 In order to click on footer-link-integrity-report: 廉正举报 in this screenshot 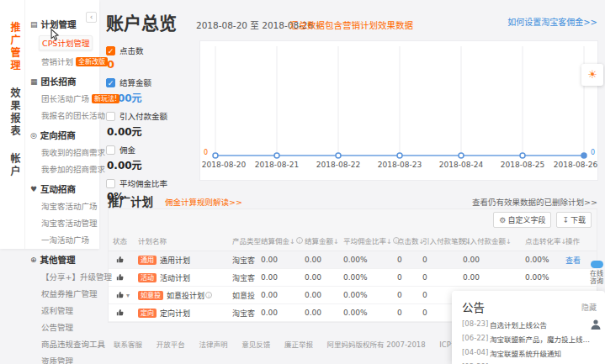, I will do `click(299, 345)`.